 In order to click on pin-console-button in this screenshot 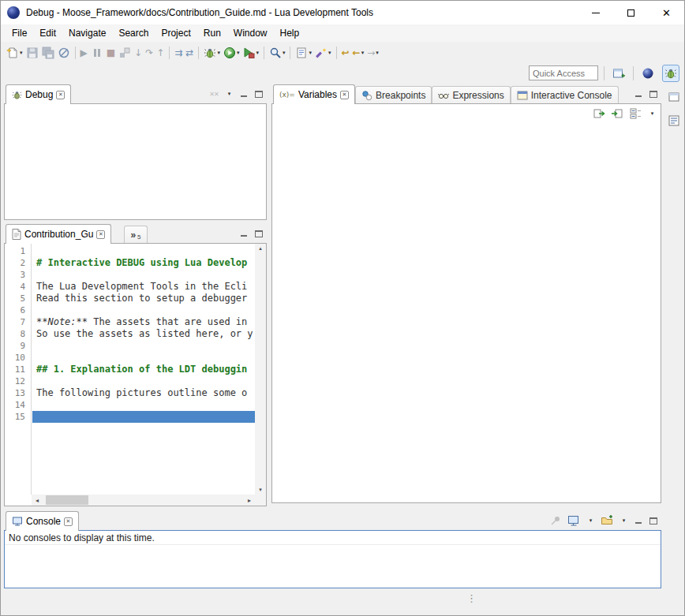, I will do `click(556, 521)`.